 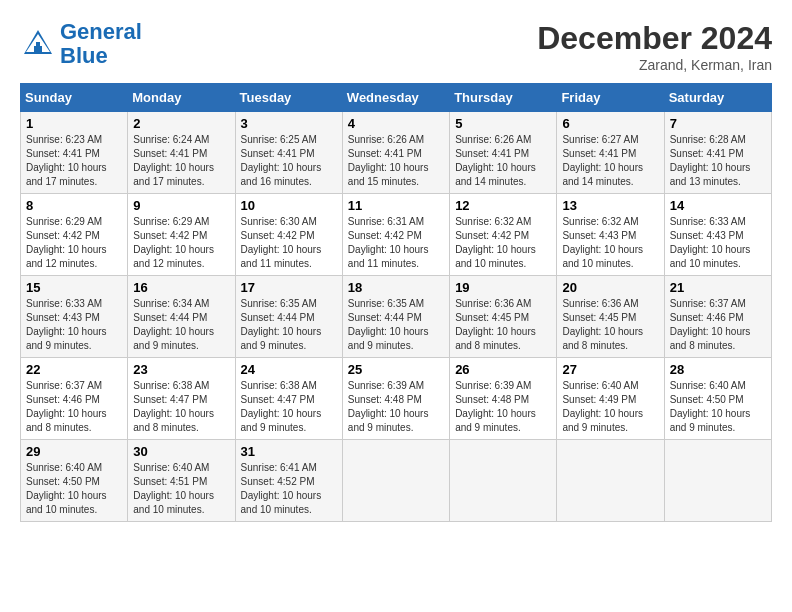 What do you see at coordinates (288, 235) in the screenshot?
I see `calendar-cell: 10Sunrise: 6:30 AM Sunset: 4:42 PM Dayli…` at bounding box center [288, 235].